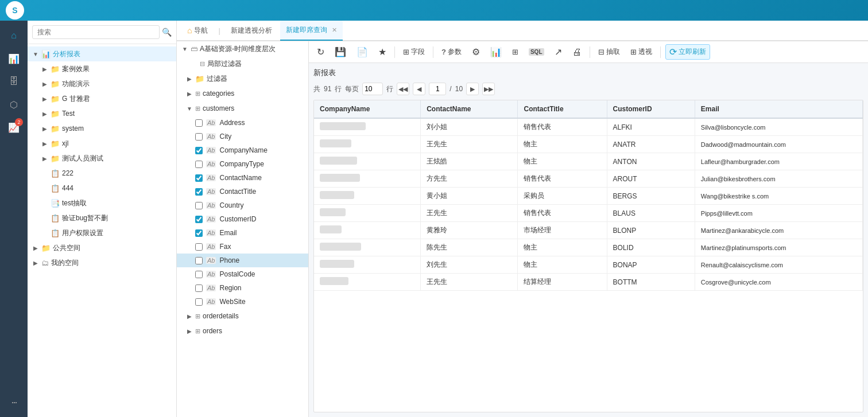 The height and width of the screenshot is (417, 868). I want to click on field-website-checkbox, so click(199, 302).